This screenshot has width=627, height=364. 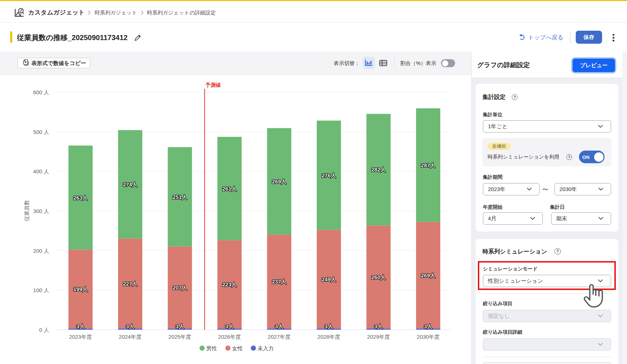 I want to click on svg-text: 100 人, so click(x=41, y=290).